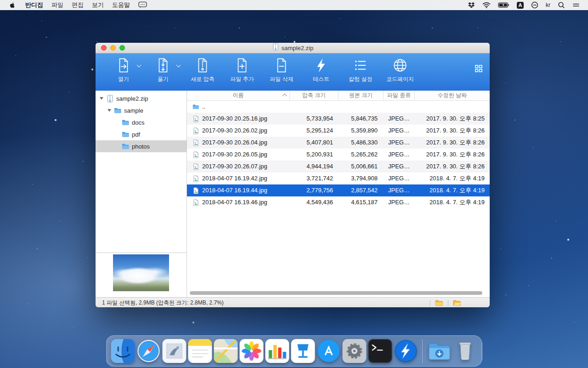 This screenshot has height=368, width=588. I want to click on chat-bubble-icon, so click(142, 5).